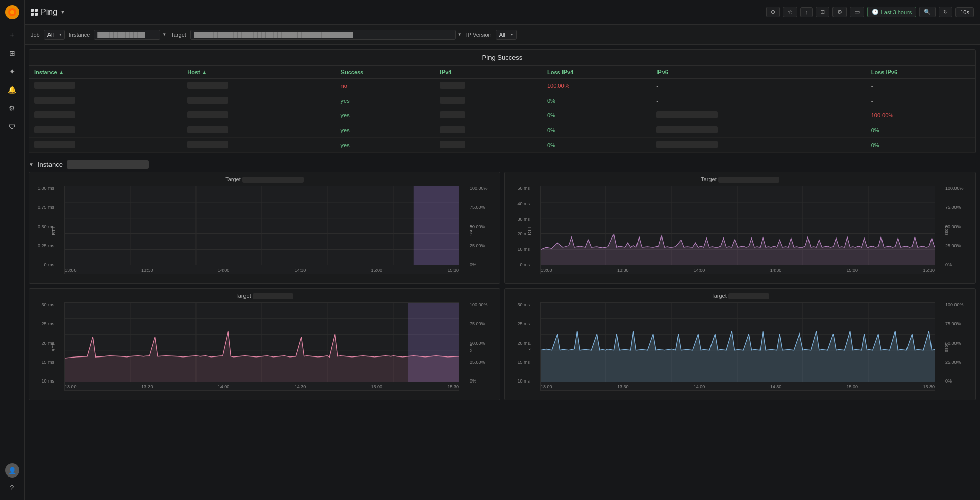 This screenshot has width=980, height=500. What do you see at coordinates (54, 35) in the screenshot?
I see `job-select-wrap: All` at bounding box center [54, 35].